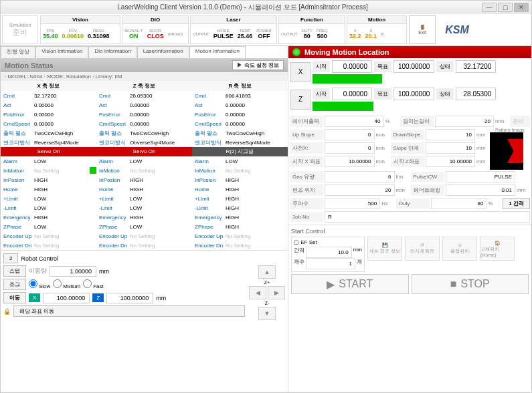  What do you see at coordinates (507, 151) in the screenshot?
I see `pattern-image` at bounding box center [507, 151].